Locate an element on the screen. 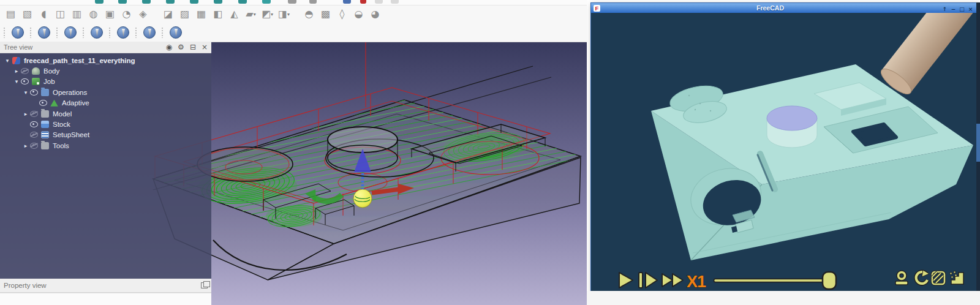 This screenshot has height=305, width=980. tree-item-tools: ▸Tools is located at coordinates (105, 146).